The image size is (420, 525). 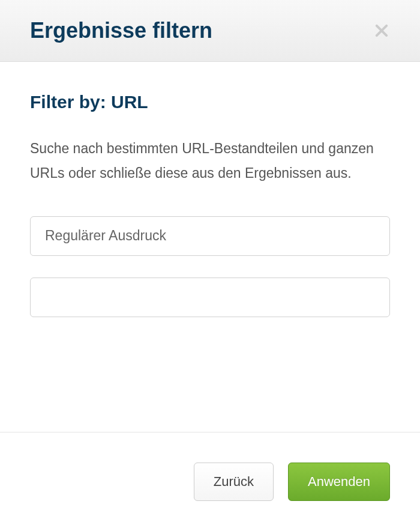 I want to click on filter-description: Suche nach bestimmten URL-Bestandteilen …, so click(x=210, y=161).